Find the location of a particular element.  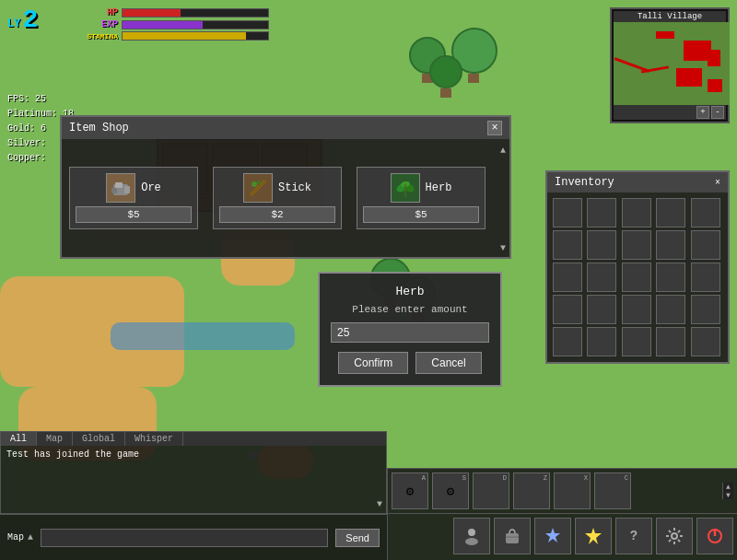

quest-button is located at coordinates (593, 536).